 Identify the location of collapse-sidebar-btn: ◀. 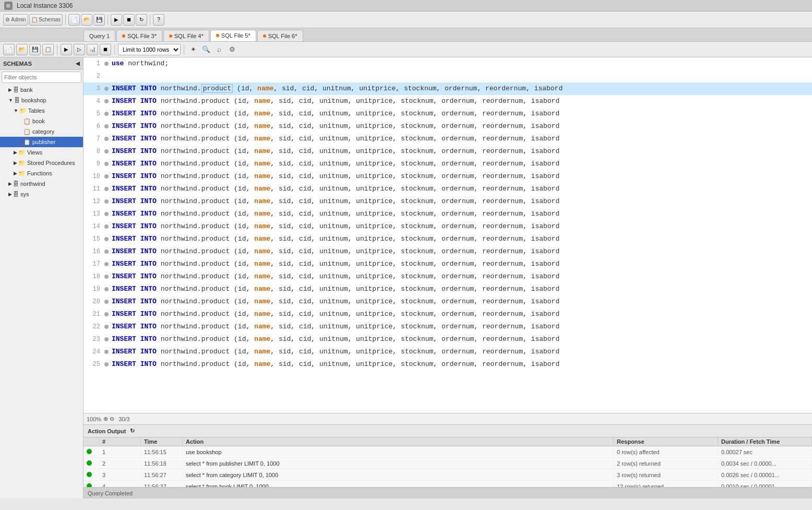
(78, 64).